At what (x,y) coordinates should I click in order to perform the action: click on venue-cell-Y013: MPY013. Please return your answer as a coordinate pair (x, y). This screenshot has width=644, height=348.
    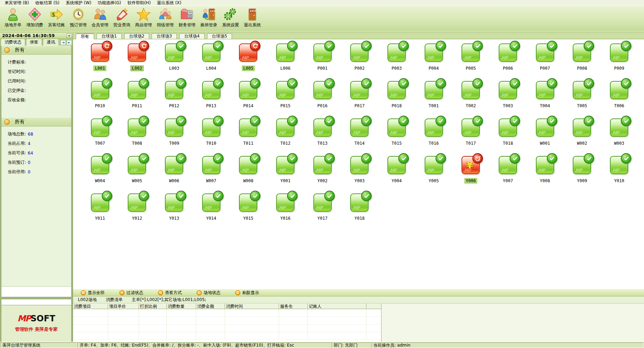
    Looking at the image, I should click on (174, 212).